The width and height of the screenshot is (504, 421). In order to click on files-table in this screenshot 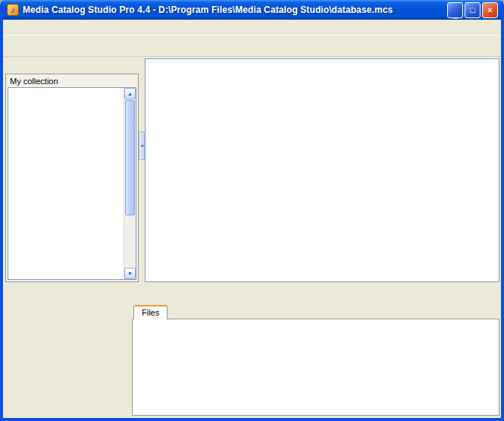, I will do `click(315, 374)`.